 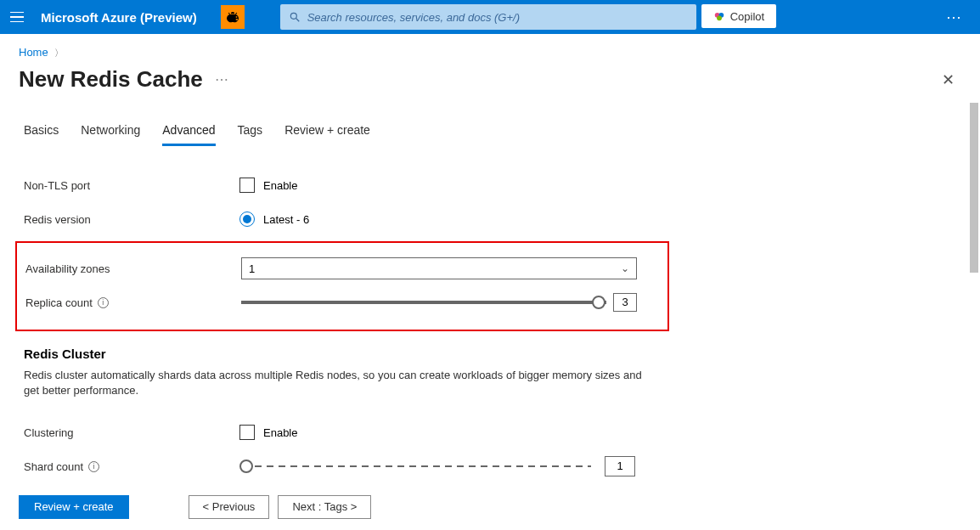 I want to click on select-availability-zones: 1 ⌄, so click(x=439, y=268).